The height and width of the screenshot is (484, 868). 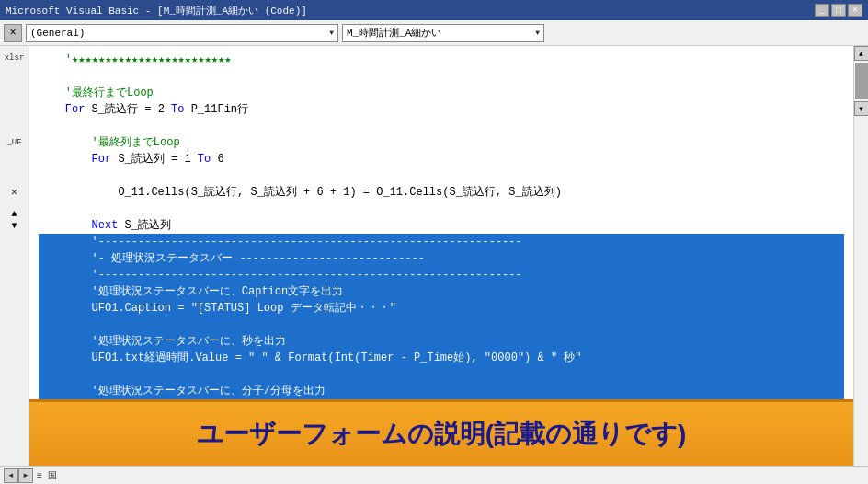 What do you see at coordinates (441, 341) in the screenshot?
I see `selected-code-line: '処理状況ステータスバーに、秒を出力` at bounding box center [441, 341].